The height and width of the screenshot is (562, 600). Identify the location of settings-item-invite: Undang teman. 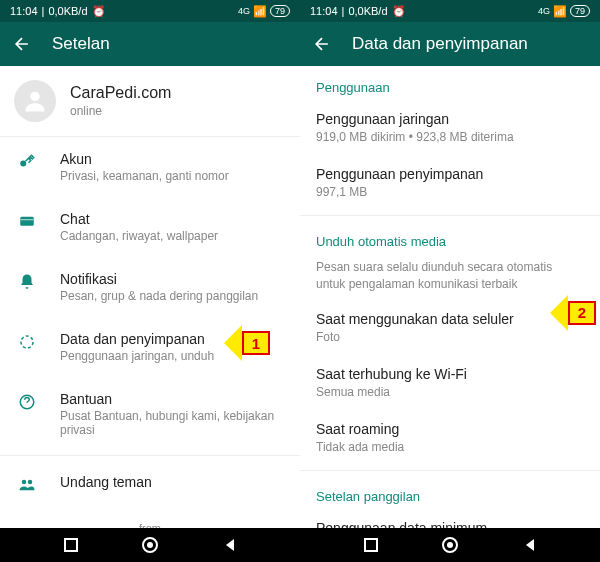
(150, 484).